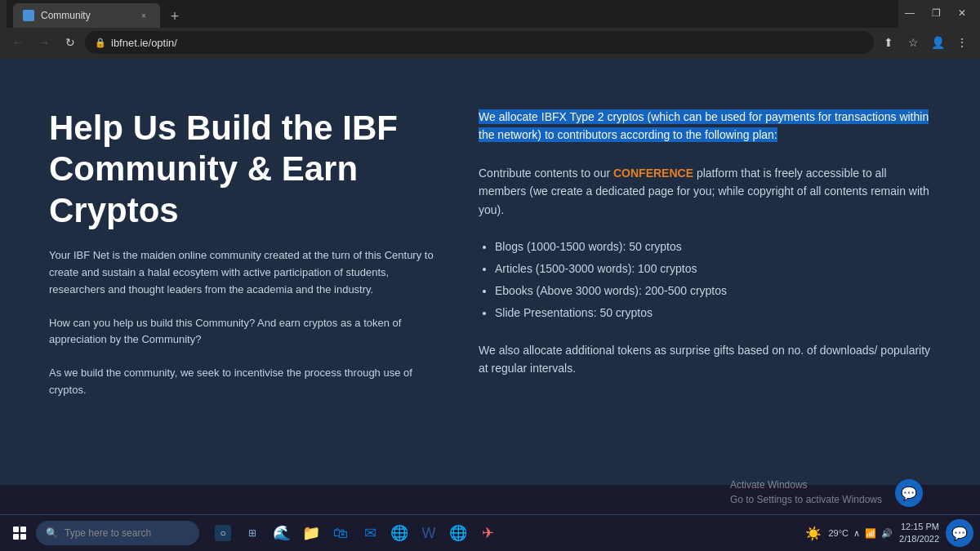 The height and width of the screenshot is (551, 980). Describe the element at coordinates (370, 533) in the screenshot. I see `mail-icon: ✉` at that location.